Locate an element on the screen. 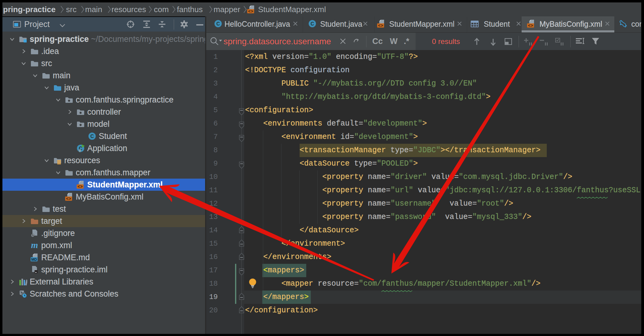 Image resolution: width=644 pixels, height=336 pixels. svg-text: m is located at coordinates (35, 245).